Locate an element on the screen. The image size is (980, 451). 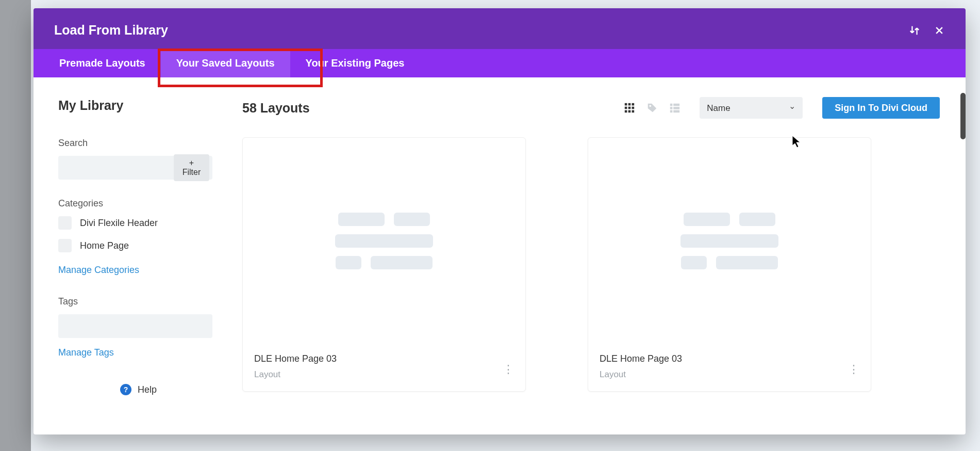
manage-tags-link: Manage Tags is located at coordinates (86, 353).